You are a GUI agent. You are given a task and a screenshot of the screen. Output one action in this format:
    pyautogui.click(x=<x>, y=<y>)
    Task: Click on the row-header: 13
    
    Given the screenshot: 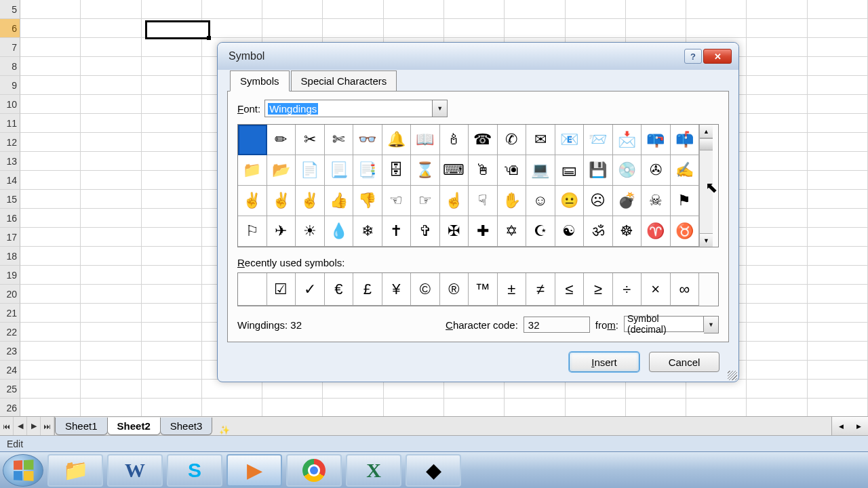 What is the action you would take?
    pyautogui.click(x=10, y=161)
    